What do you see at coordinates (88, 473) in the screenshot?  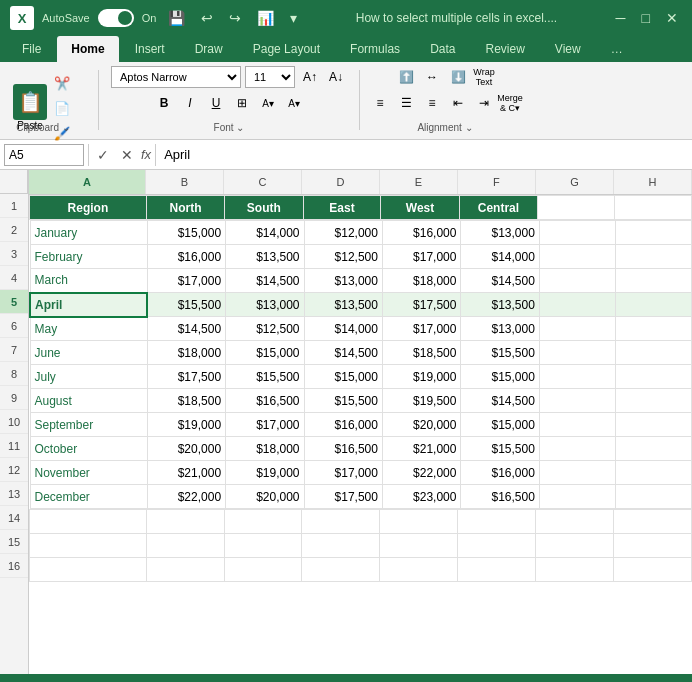 I see `table-cell: November` at bounding box center [88, 473].